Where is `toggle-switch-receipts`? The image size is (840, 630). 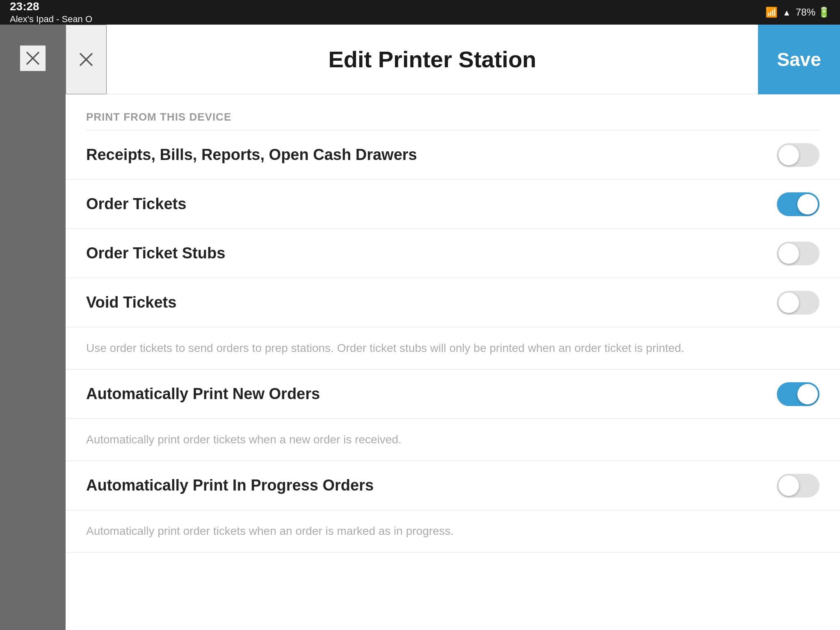 toggle-switch-receipts is located at coordinates (798, 155).